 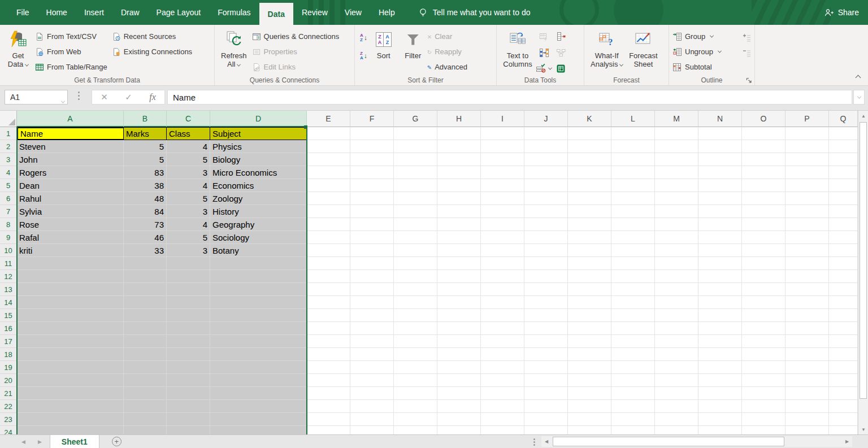 What do you see at coordinates (590, 277) in the screenshot?
I see `cell-K12` at bounding box center [590, 277].